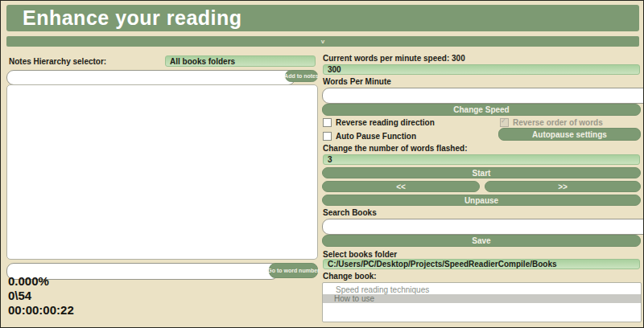 This screenshot has width=644, height=328. Describe the element at coordinates (483, 96) in the screenshot. I see `wpm-input` at that location.